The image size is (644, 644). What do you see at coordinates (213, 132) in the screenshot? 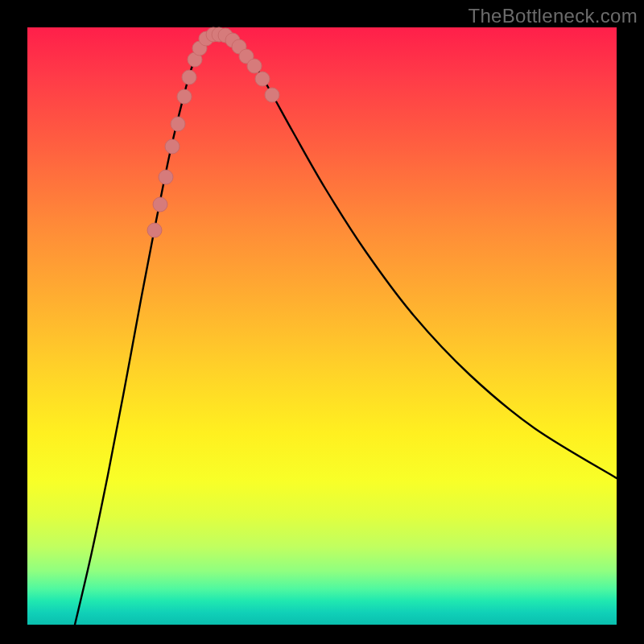
I see `highlight-markers` at bounding box center [213, 132].